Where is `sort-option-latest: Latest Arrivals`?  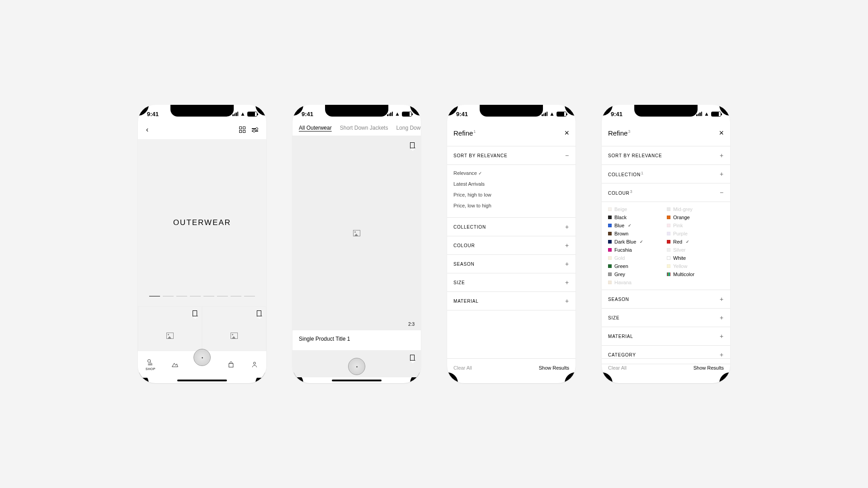 sort-option-latest: Latest Arrivals is located at coordinates (511, 184).